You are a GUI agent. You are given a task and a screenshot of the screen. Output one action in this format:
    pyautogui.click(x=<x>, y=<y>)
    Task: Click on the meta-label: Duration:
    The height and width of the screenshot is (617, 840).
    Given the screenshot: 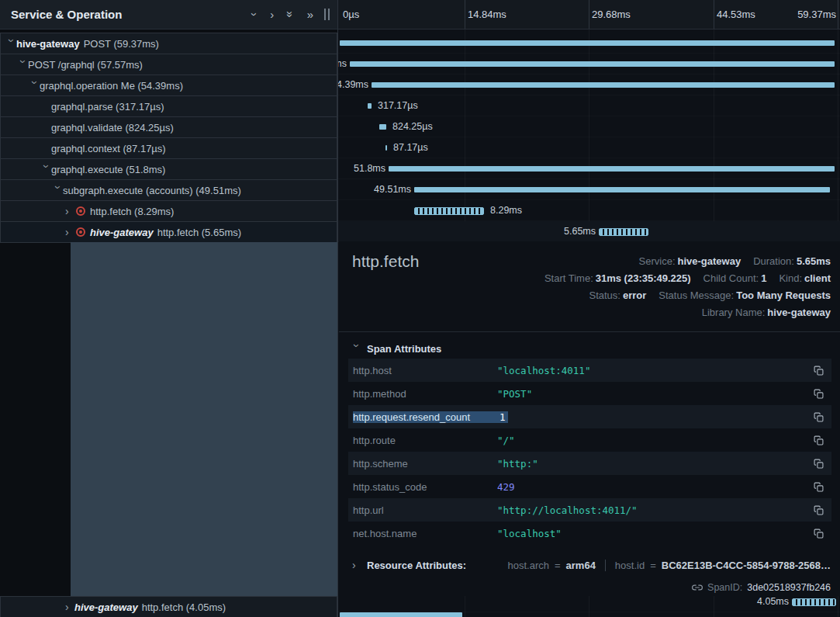 What is the action you would take?
    pyautogui.click(x=774, y=261)
    